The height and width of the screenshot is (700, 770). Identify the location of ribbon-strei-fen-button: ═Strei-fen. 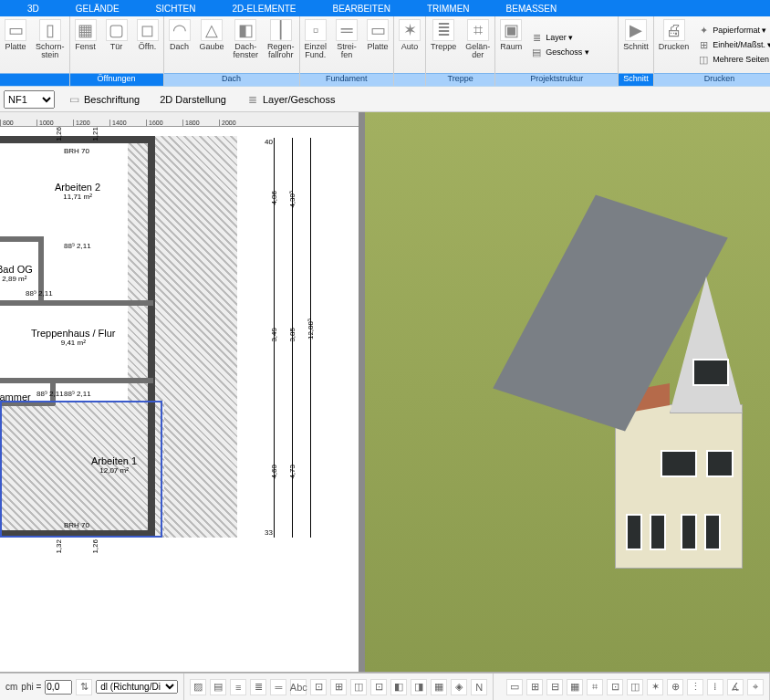
(347, 45).